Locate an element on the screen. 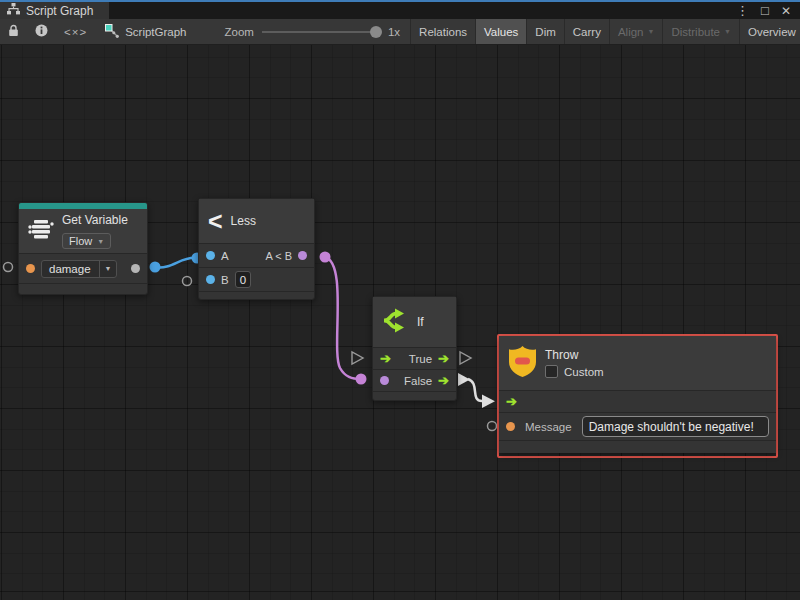 The width and height of the screenshot is (800, 600). code-icon: <×> is located at coordinates (76, 32).